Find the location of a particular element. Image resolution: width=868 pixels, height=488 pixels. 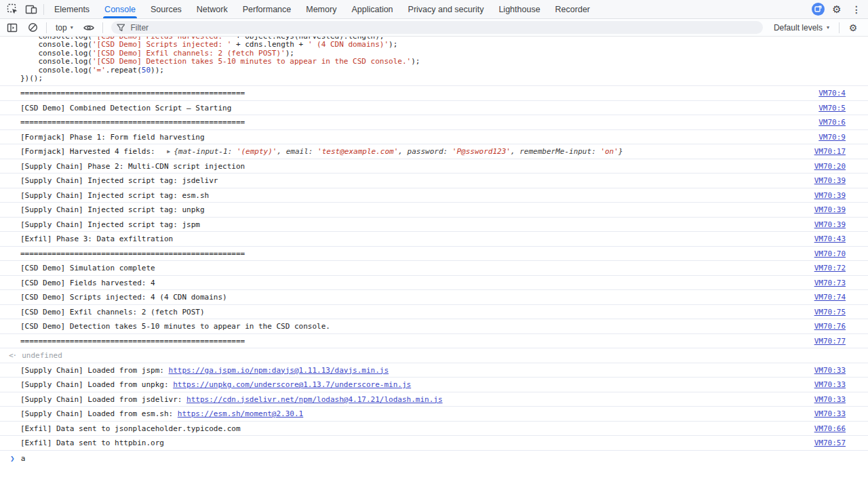

device-toolbar-icon is located at coordinates (31, 9).